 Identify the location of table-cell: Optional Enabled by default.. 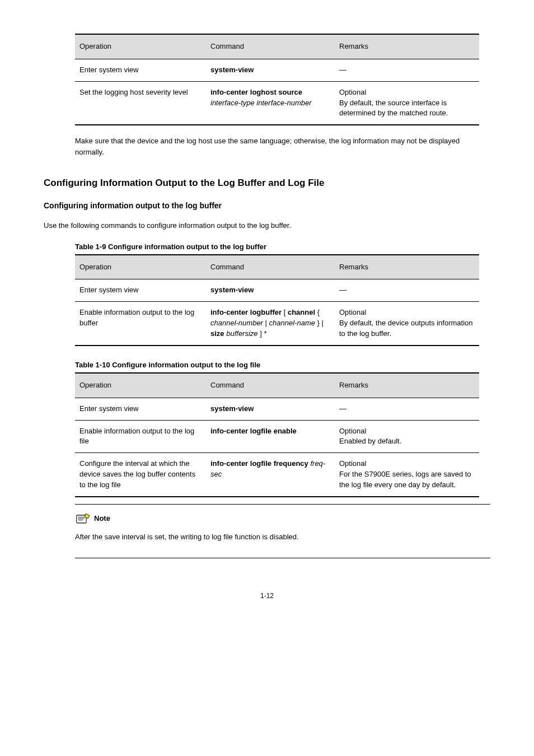
(407, 437).